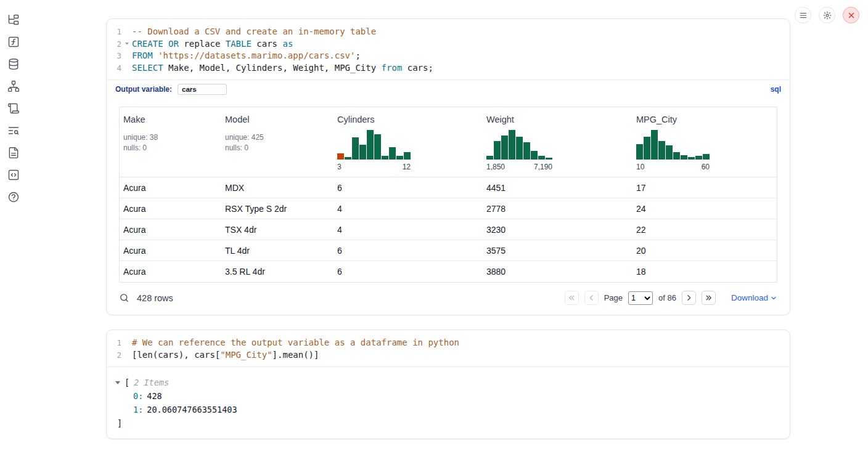 Image resolution: width=868 pixels, height=449 pixels. I want to click on tree-key: 1:, so click(138, 410).